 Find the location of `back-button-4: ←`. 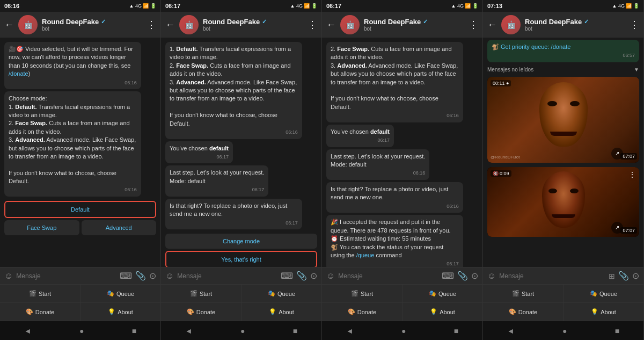

back-button-4: ← is located at coordinates (492, 25).